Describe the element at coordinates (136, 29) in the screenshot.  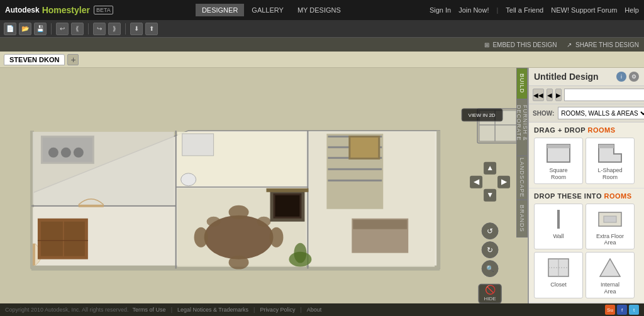
I see `share-button: ⬇` at that location.